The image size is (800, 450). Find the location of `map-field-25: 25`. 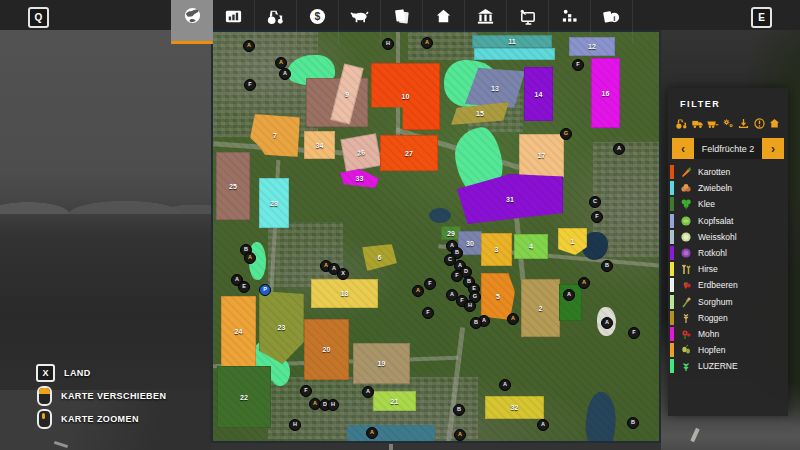

map-field-25: 25 is located at coordinates (233, 186).